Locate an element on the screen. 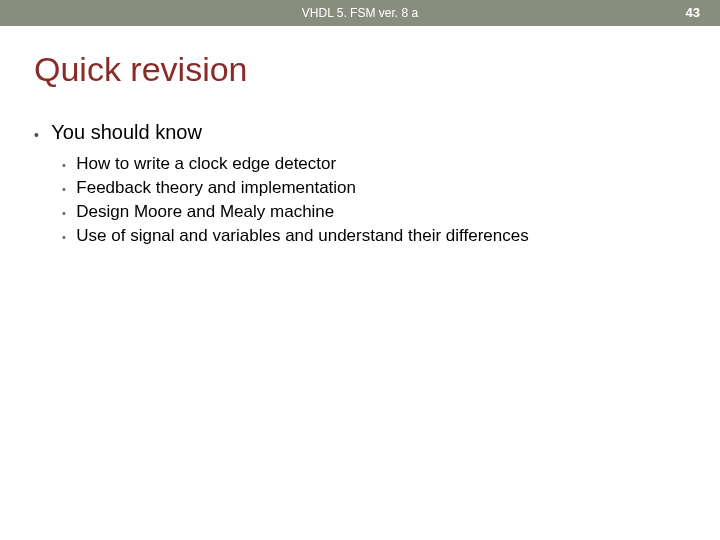 This screenshot has width=720, height=540. list-item: • How to write a clock edge detector is located at coordinates (374, 164).